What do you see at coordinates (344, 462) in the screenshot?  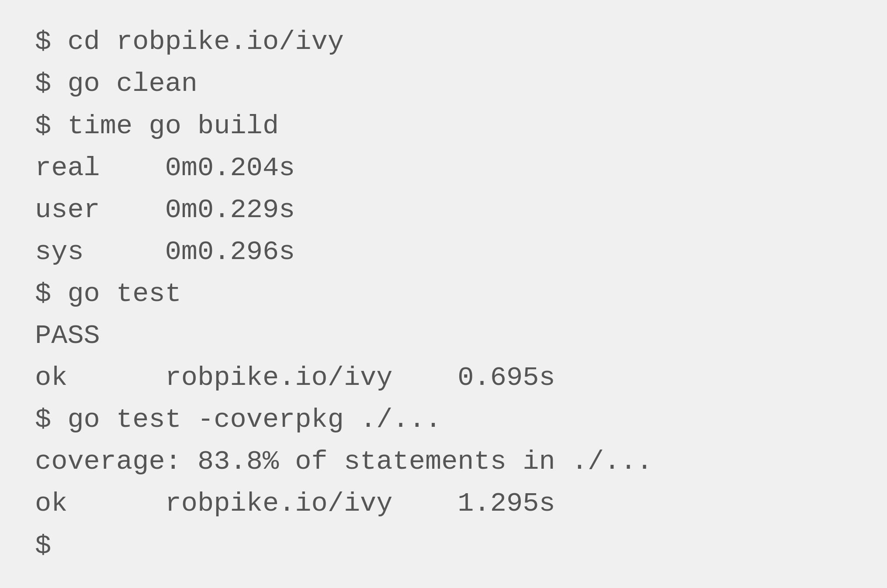 I see `terminal-line: coverage: 83.8% of statements in ./...` at bounding box center [344, 462].